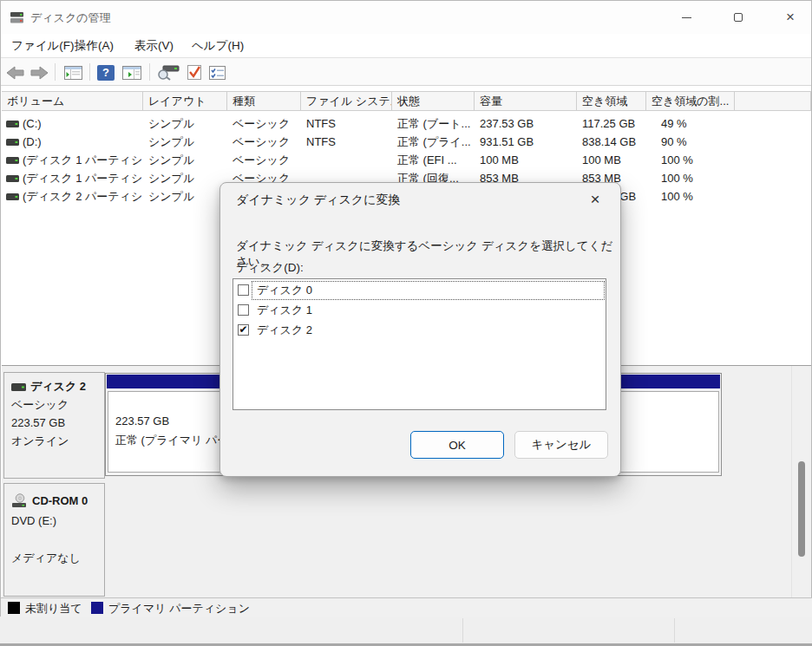 The height and width of the screenshot is (646, 812). I want to click on disk2-label: ディスク 2, so click(285, 330).